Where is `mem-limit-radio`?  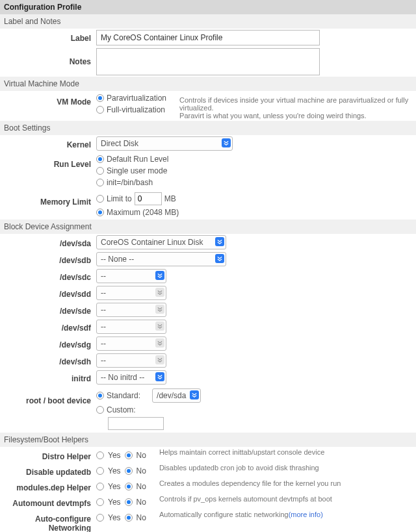
mem-limit-radio is located at coordinates (100, 199).